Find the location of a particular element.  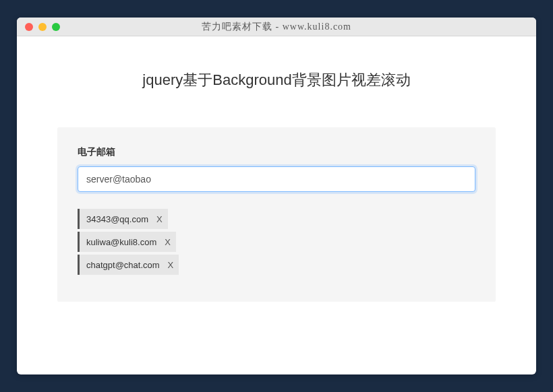

close-icon is located at coordinates (29, 27).